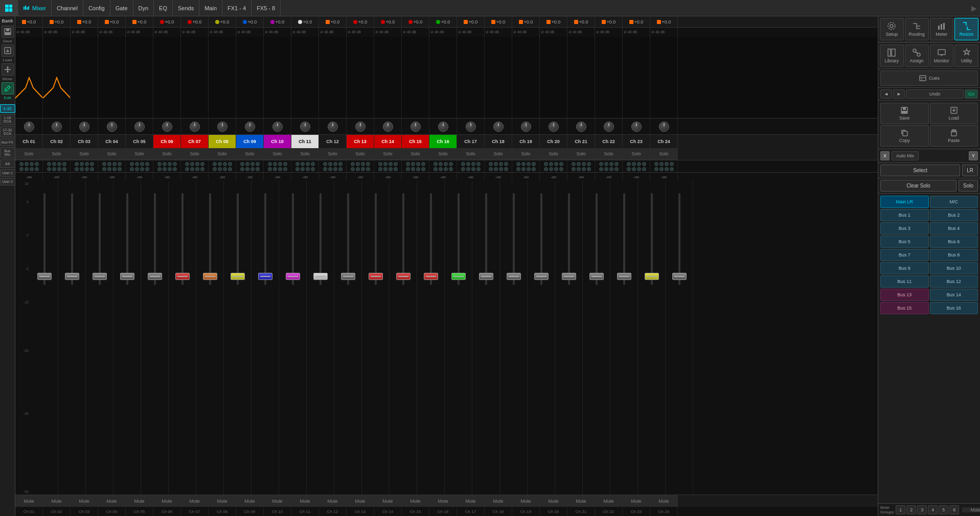  Describe the element at coordinates (581, 142) in the screenshot. I see `ch-name-21: Ch 21` at that location.